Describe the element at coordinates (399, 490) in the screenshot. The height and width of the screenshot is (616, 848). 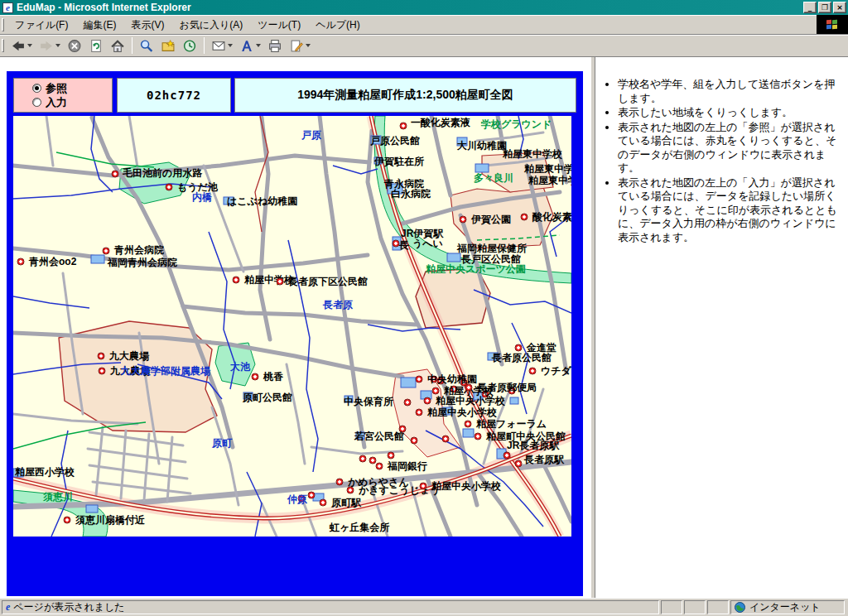
I see `map-label: かきすこうじょう` at that location.